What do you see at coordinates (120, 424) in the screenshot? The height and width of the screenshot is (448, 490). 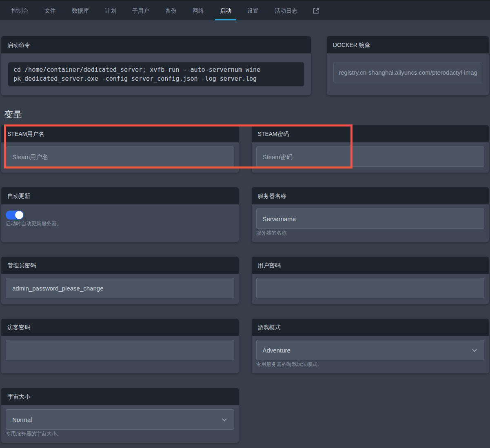 I see `variable-body: Normal专用服务器的宇宙大小。` at bounding box center [120, 424].